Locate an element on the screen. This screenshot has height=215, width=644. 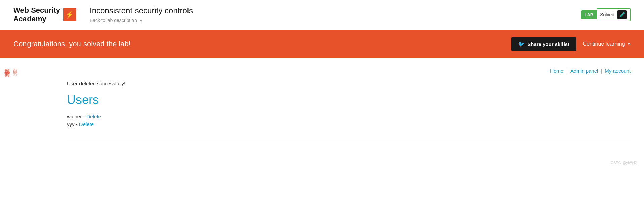
footer-divider is located at coordinates (349, 141).